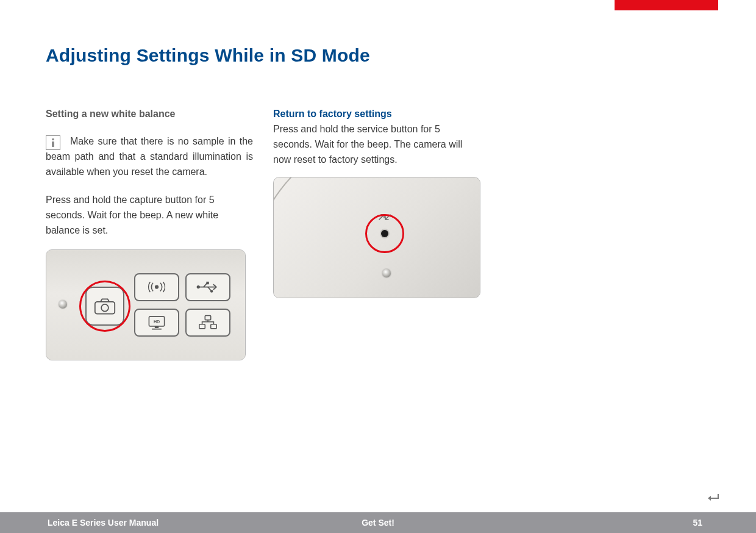 The width and height of the screenshot is (756, 533). What do you see at coordinates (146, 305) in the screenshot?
I see `panel-background` at bounding box center [146, 305].